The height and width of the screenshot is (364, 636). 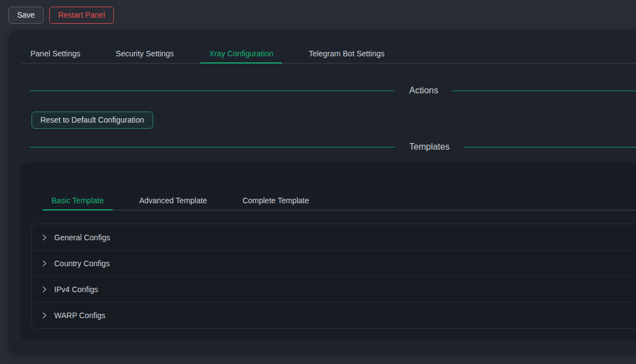 I want to click on tab-security-settings: Security Settings, so click(x=145, y=53).